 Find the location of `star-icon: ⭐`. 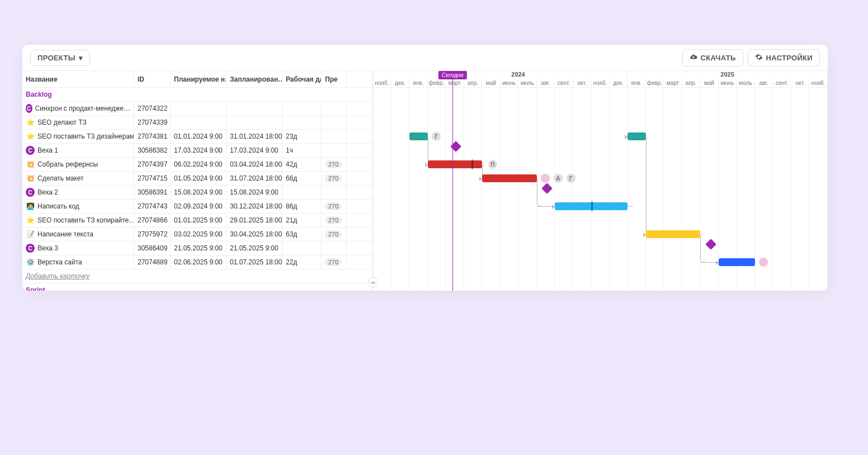

star-icon: ⭐ is located at coordinates (30, 136).